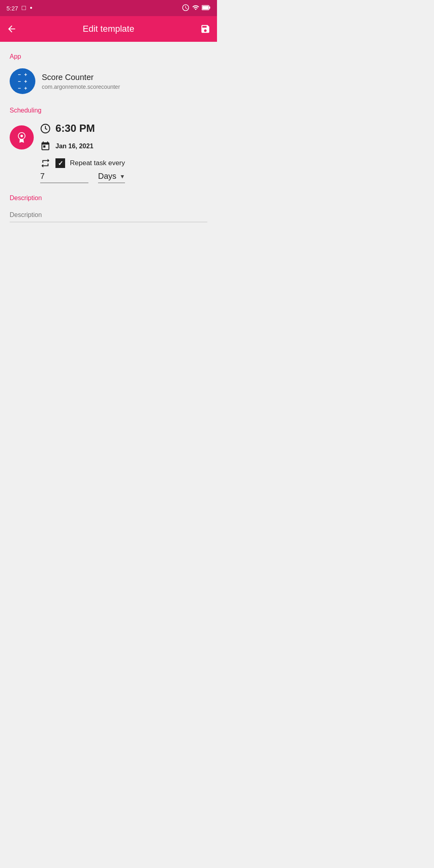 The image size is (434, 868). Describe the element at coordinates (97, 163) in the screenshot. I see `repeat-label: Repeat task every` at that location.